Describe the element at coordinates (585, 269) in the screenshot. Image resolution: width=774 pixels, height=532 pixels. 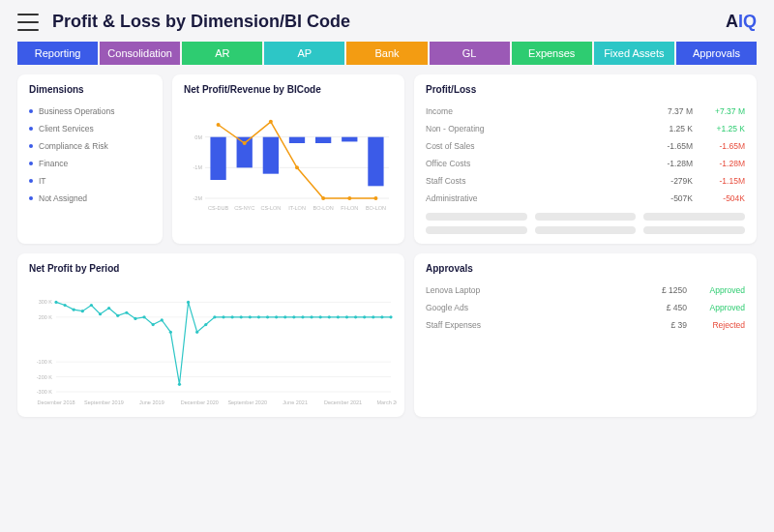
I see `approvals-title: Approvals` at that location.